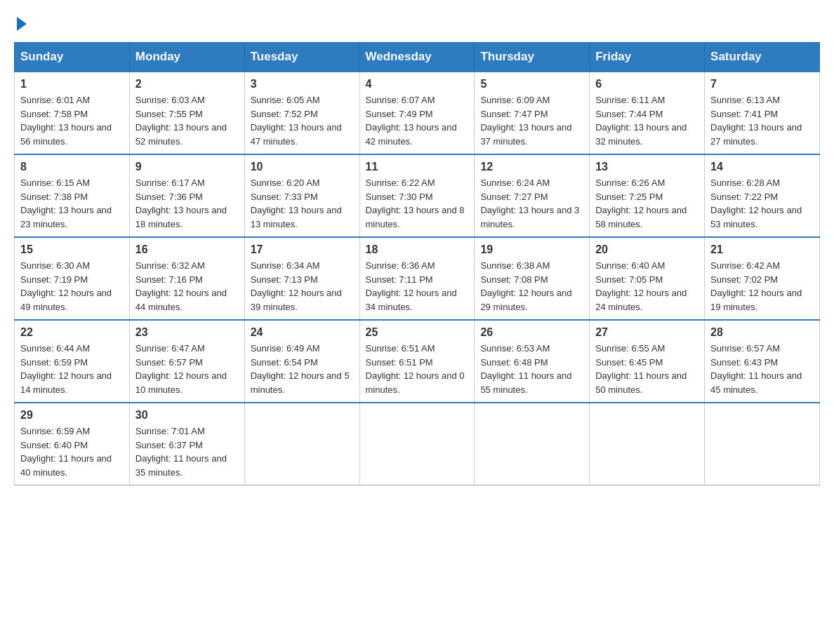 This screenshot has height=644, width=834. I want to click on day-info: Sunrise: 7:01 AMSunset: 6:37 PMDaylight:…, so click(187, 452).